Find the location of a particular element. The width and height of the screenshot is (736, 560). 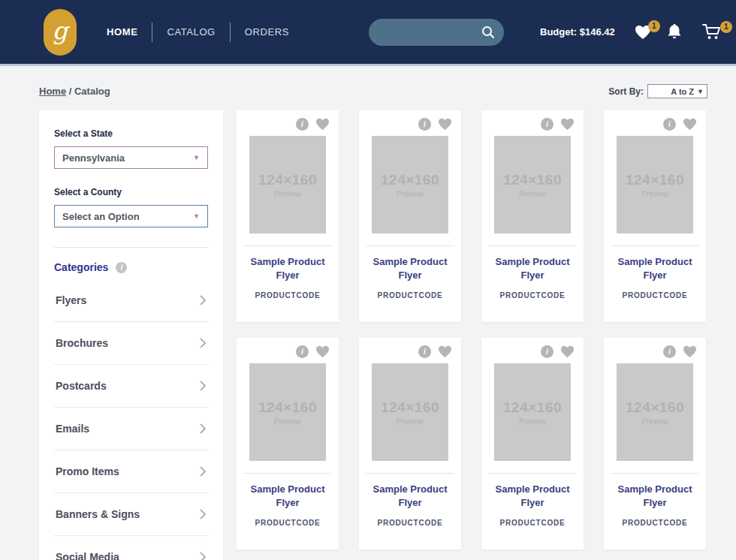

state-select: Pennsylvania ▼ is located at coordinates (131, 158).